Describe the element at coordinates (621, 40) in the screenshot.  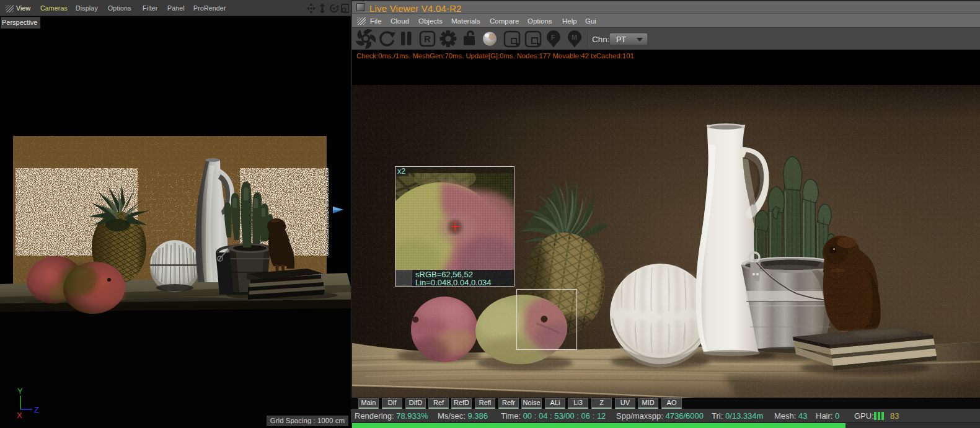
I see `svg-text: PT` at that location.